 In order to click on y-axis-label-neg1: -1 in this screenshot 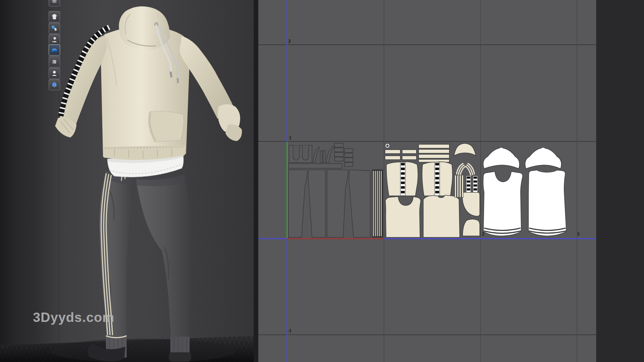, I will do `click(290, 331)`.